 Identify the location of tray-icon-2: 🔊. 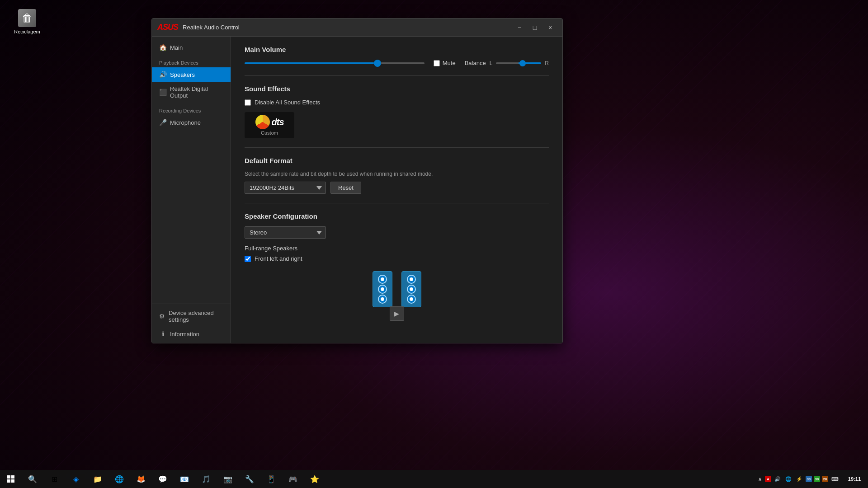
(778, 479).